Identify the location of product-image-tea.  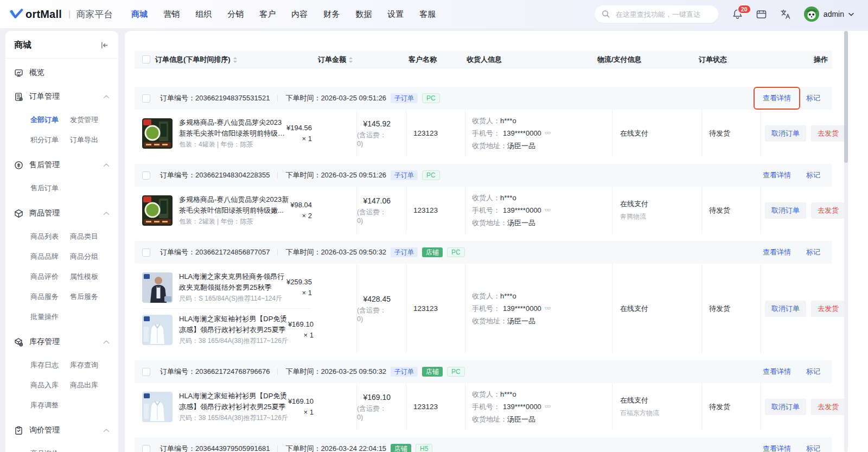
(157, 211).